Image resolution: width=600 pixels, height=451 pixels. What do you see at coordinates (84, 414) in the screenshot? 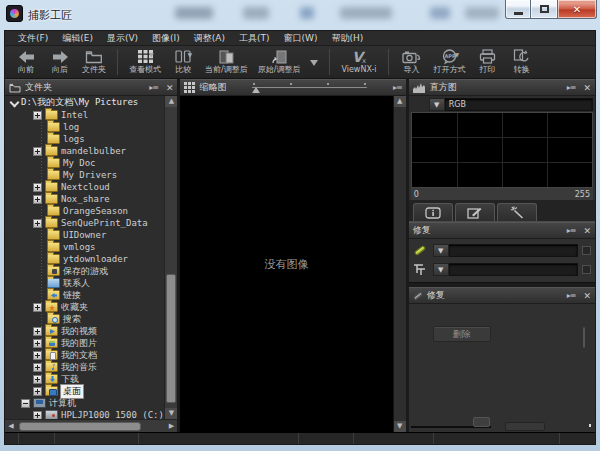
I see `tree-item: HPLJP1000 1500 (C:)` at bounding box center [84, 414].